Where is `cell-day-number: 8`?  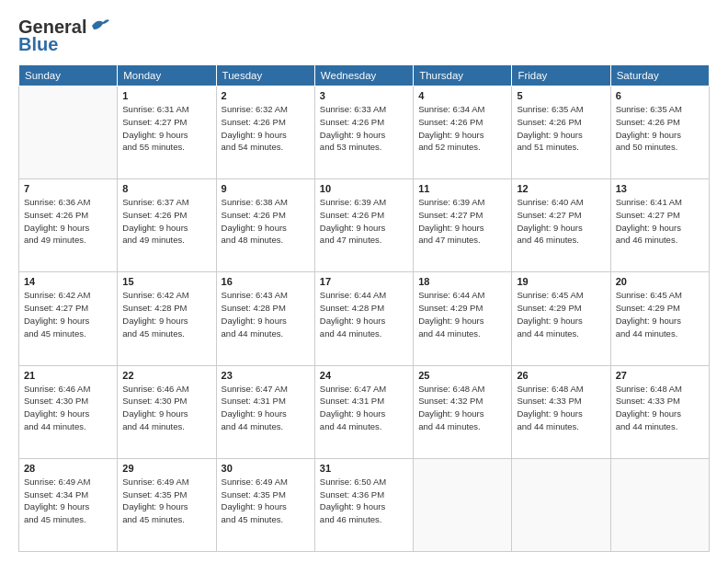
cell-day-number: 8 is located at coordinates (166, 189).